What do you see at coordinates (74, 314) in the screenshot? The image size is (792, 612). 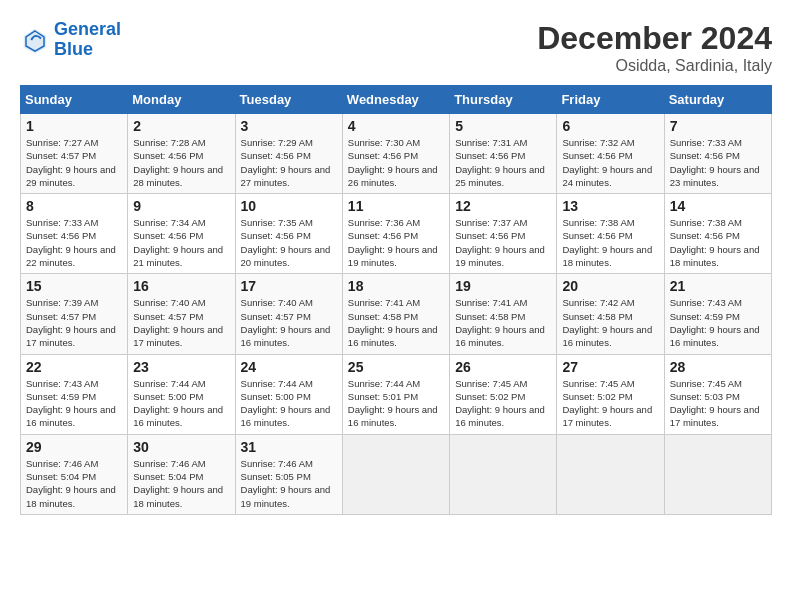 I see `calendar-cell: 15Sunrise: 7:39 AMSunset: 4:57 PMDayligh…` at bounding box center [74, 314].